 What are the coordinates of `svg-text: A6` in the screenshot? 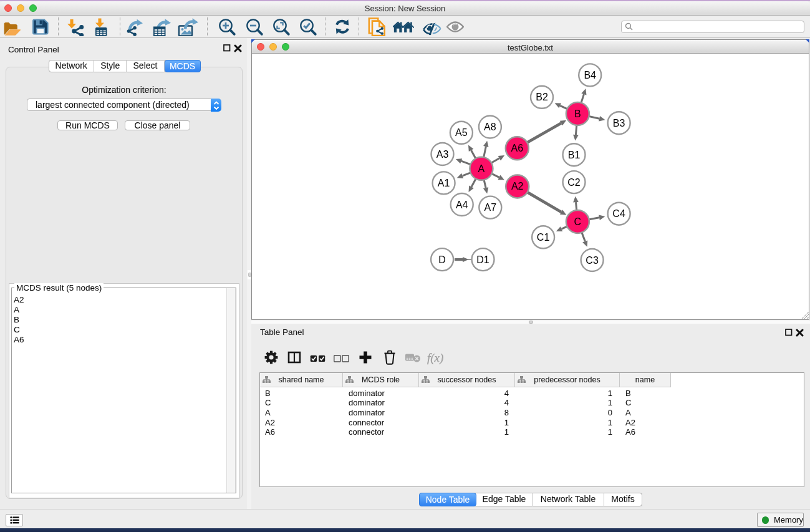 It's located at (518, 148).